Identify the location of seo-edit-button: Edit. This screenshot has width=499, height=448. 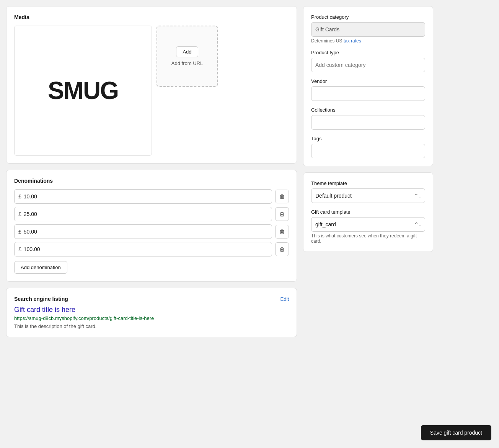
(285, 299).